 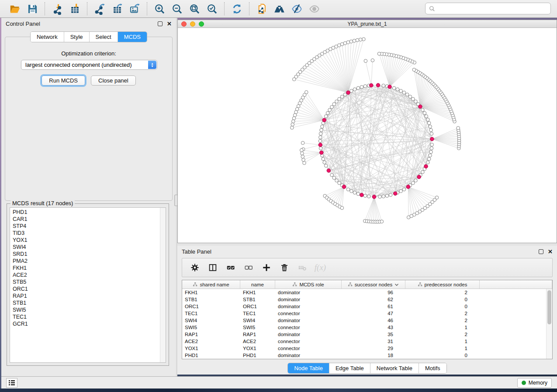 I want to click on tab-edge-table: Edge Table, so click(x=350, y=368).